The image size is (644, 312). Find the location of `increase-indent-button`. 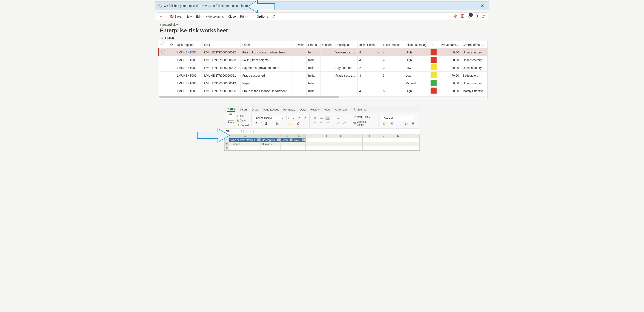

increase-indent-button is located at coordinates (344, 123).